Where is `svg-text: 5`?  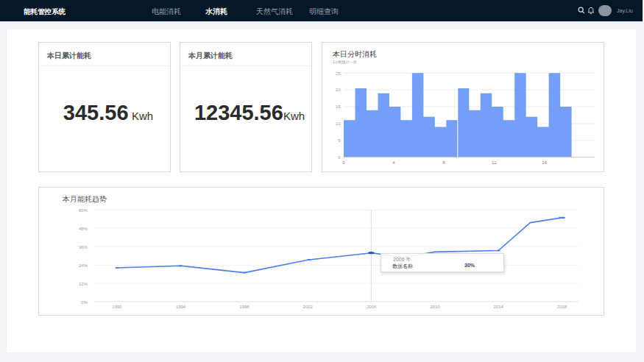
svg-text: 5 is located at coordinates (339, 141).